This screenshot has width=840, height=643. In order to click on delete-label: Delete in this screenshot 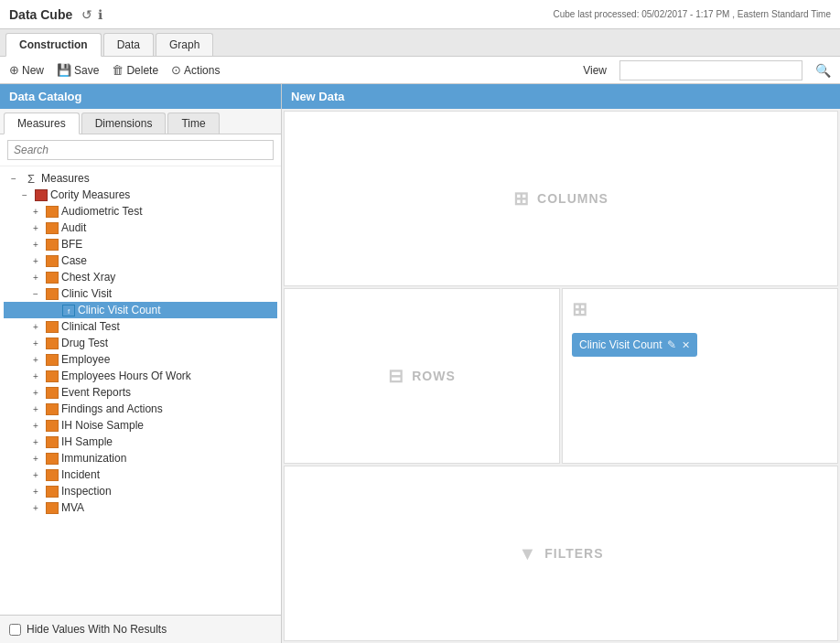, I will do `click(143, 70)`.